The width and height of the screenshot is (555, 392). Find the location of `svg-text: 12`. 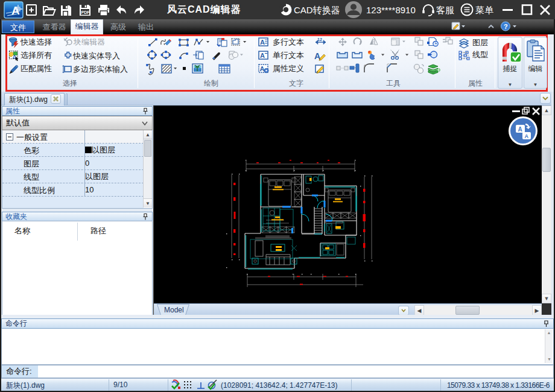

svg-text: 12 is located at coordinates (320, 40).